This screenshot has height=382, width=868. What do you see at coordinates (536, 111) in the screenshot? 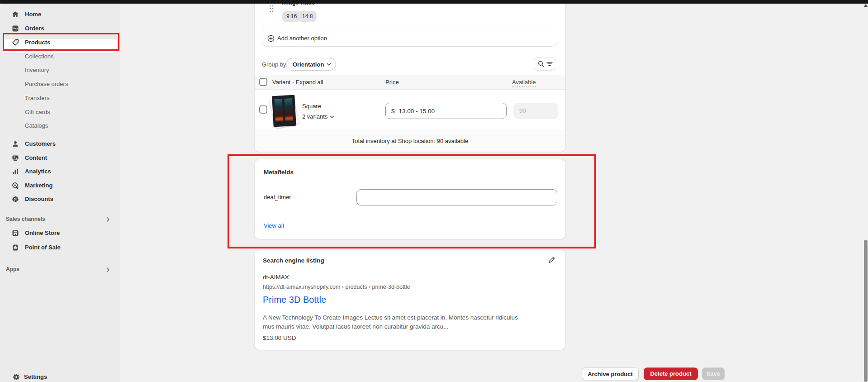
I see `available-quantity-field: 90` at bounding box center [536, 111].